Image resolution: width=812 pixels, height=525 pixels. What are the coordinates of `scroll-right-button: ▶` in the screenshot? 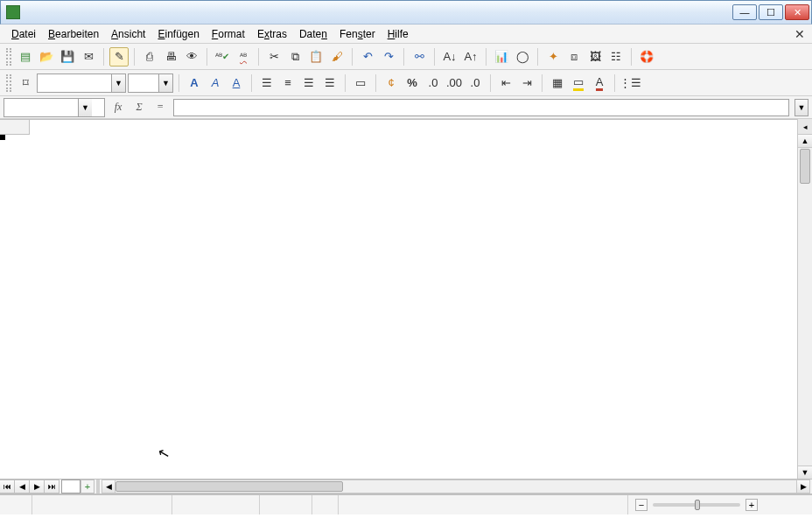 It's located at (803, 486).